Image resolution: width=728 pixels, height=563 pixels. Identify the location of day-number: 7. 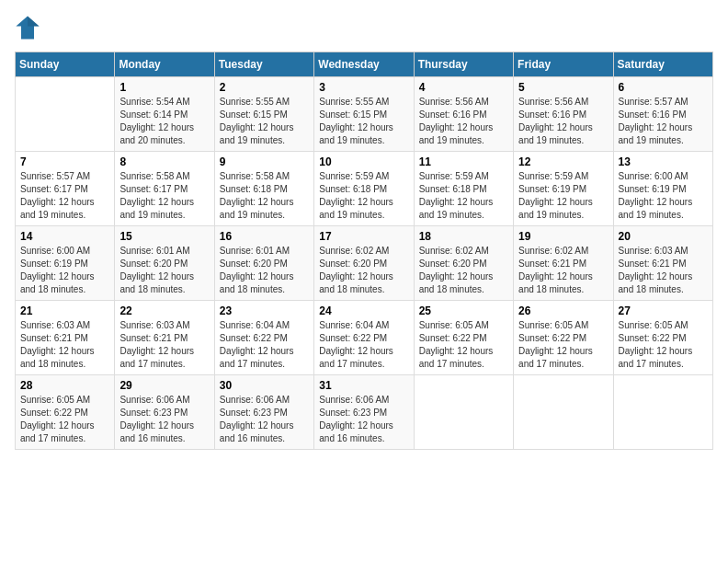
(64, 162).